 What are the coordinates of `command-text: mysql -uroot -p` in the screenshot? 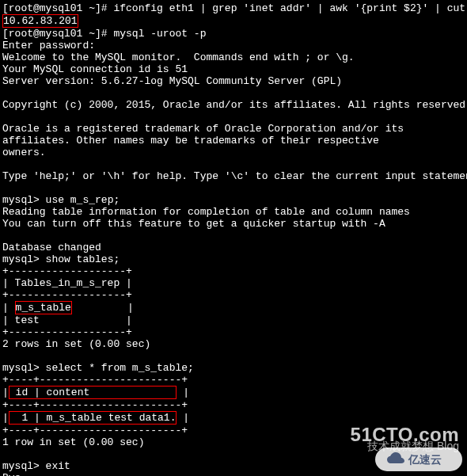 It's located at (157, 33).